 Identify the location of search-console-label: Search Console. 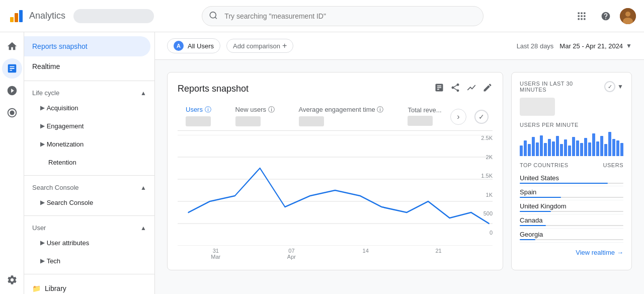
(55, 187).